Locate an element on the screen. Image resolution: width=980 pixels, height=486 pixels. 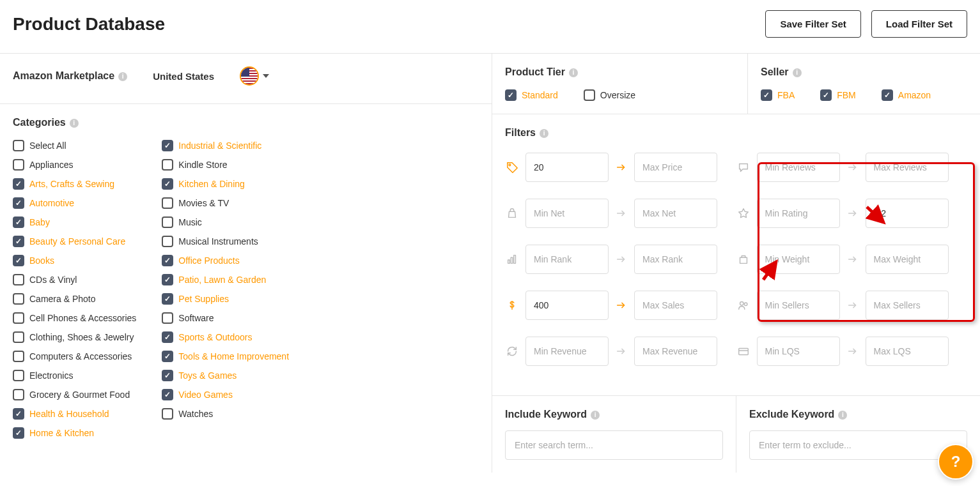
marketplace-label: Amazon Marketplacei is located at coordinates (70, 76).